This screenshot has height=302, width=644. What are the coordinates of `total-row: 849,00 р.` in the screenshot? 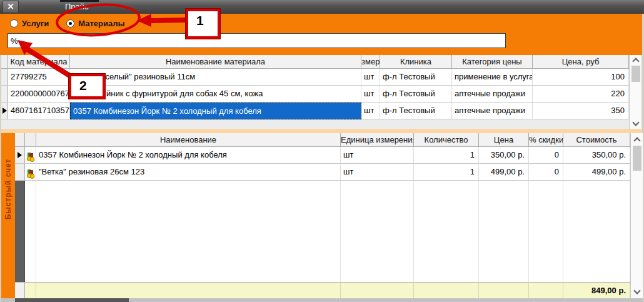 It's located at (323, 290).